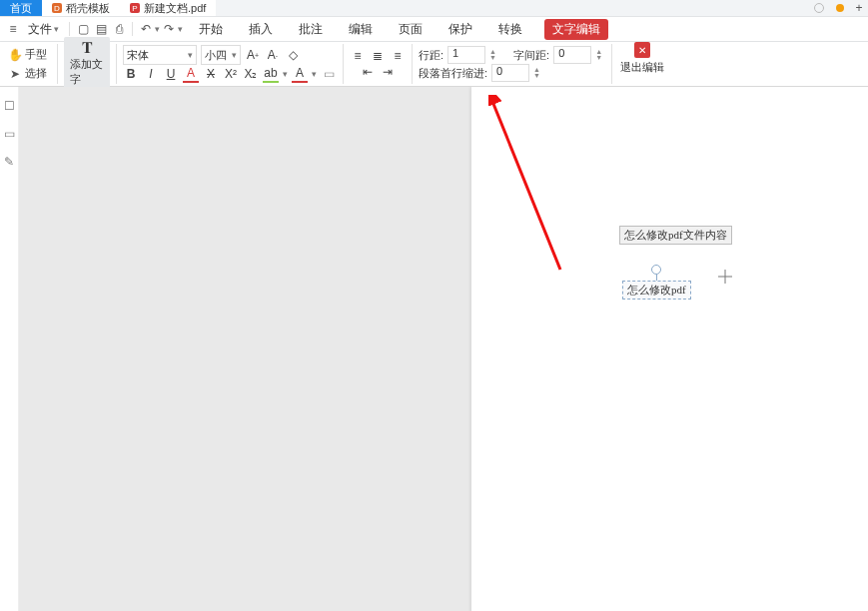  Describe the element at coordinates (510, 73) in the screenshot. I see `first-indent-input: 0` at that location.